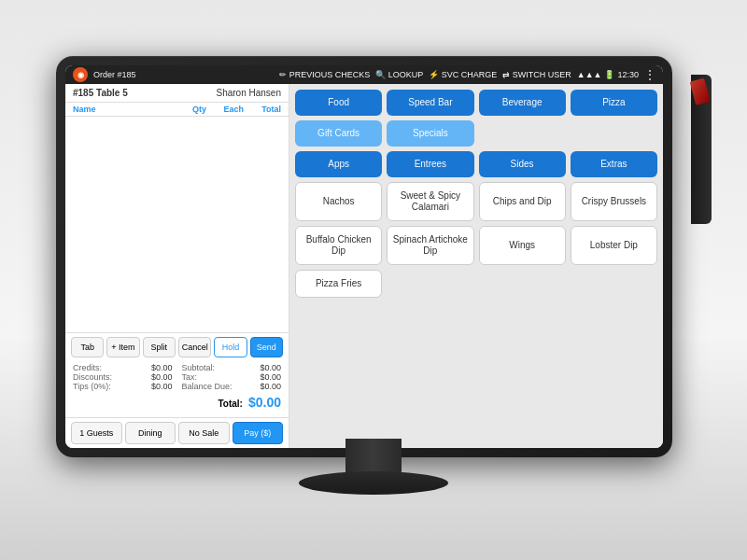 The height and width of the screenshot is (560, 747). Describe the element at coordinates (177, 405) in the screenshot. I see `total-row: Total: $0.00` at that location.